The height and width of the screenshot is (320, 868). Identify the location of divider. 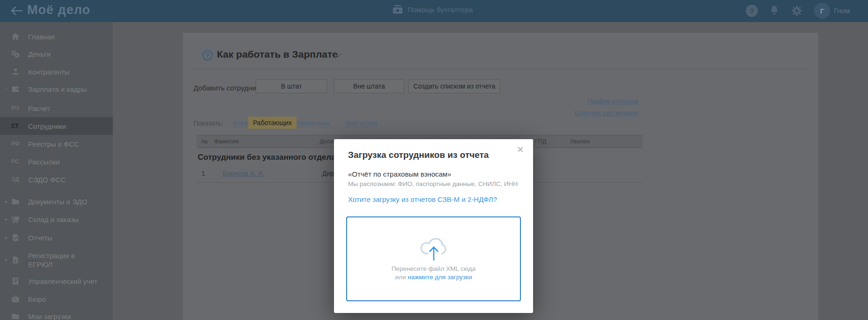
(500, 69).